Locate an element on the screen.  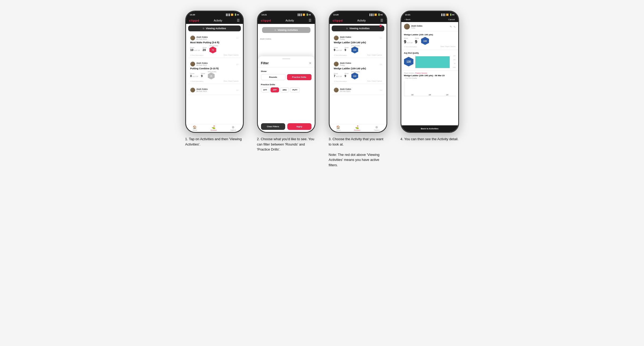
app-btn: APP is located at coordinates (275, 90).